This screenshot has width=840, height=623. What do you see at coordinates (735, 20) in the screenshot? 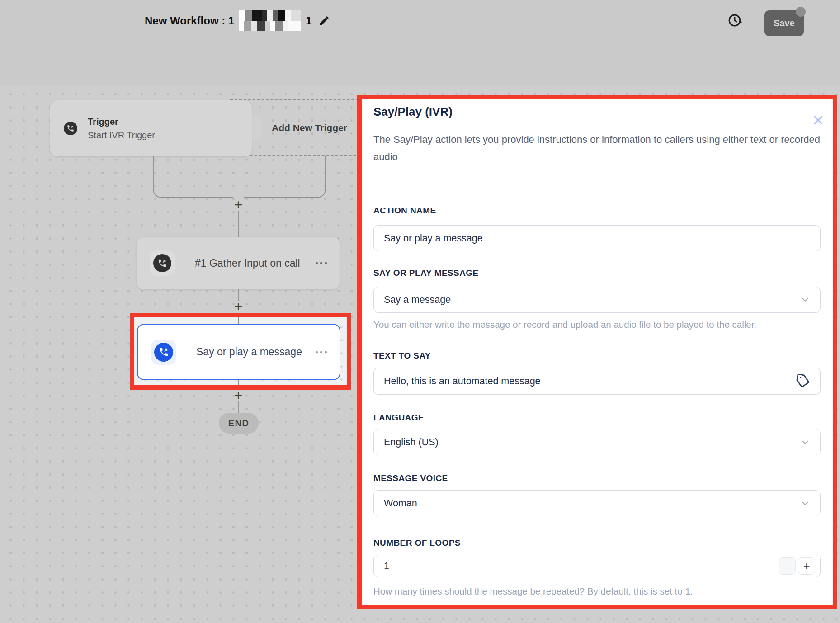
I see `clock-history-icon` at bounding box center [735, 20].